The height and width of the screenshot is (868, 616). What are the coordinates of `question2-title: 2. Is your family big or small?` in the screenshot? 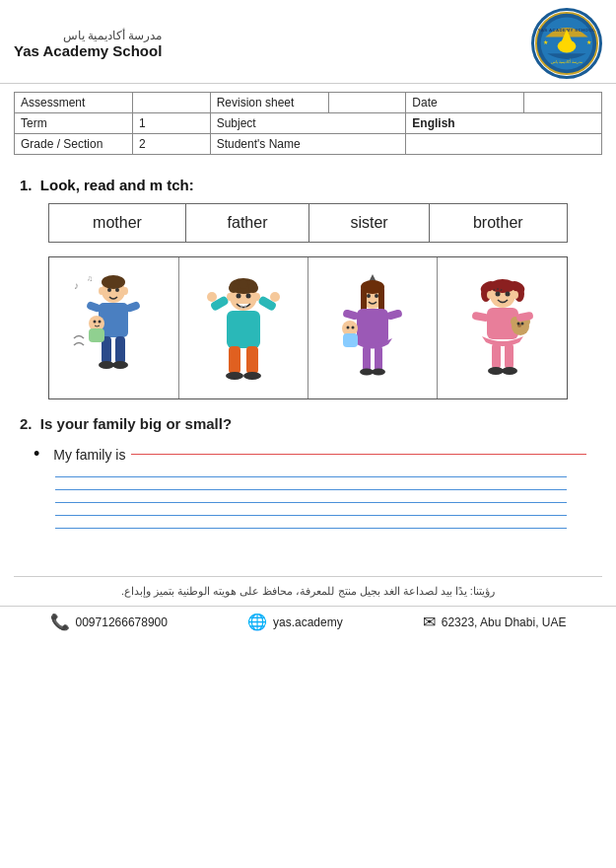 It's located at (308, 424).